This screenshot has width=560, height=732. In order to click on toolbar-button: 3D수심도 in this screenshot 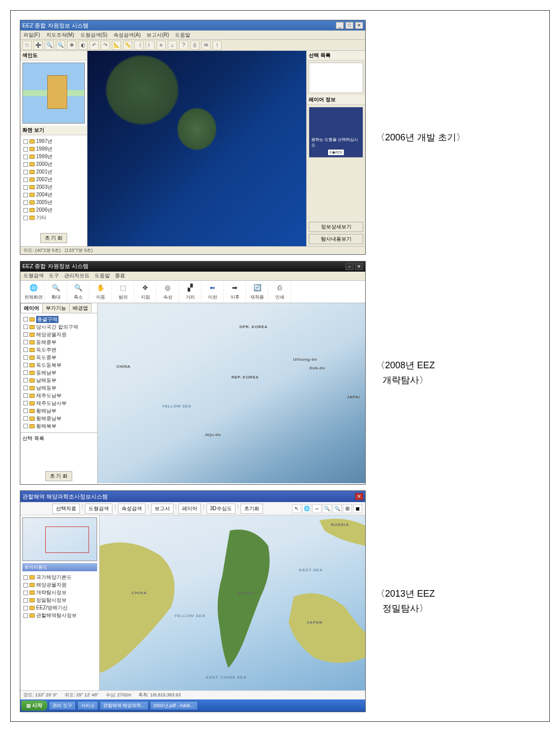, I will do `click(221, 509)`.